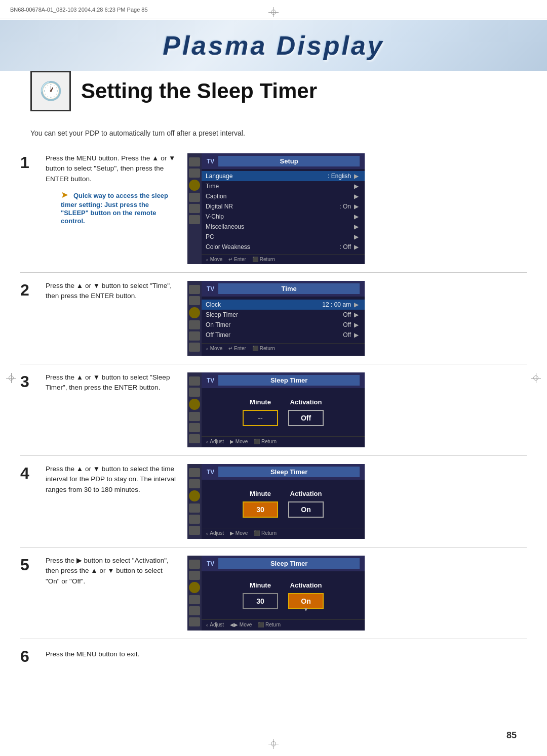 The width and height of the screenshot is (547, 756). I want to click on step-2-left: 2 Press the ▲ or ▼ button to select "Tim…, so click(99, 291).